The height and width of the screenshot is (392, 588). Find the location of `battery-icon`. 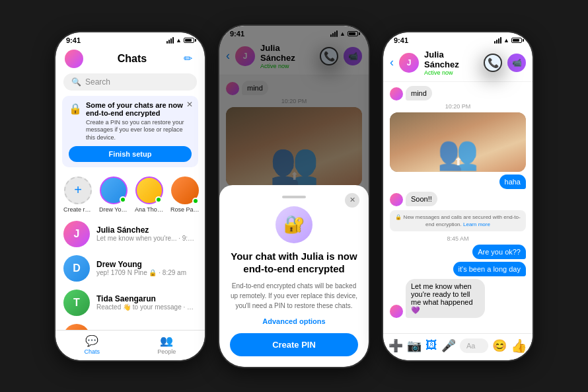

battery-icon is located at coordinates (189, 40).